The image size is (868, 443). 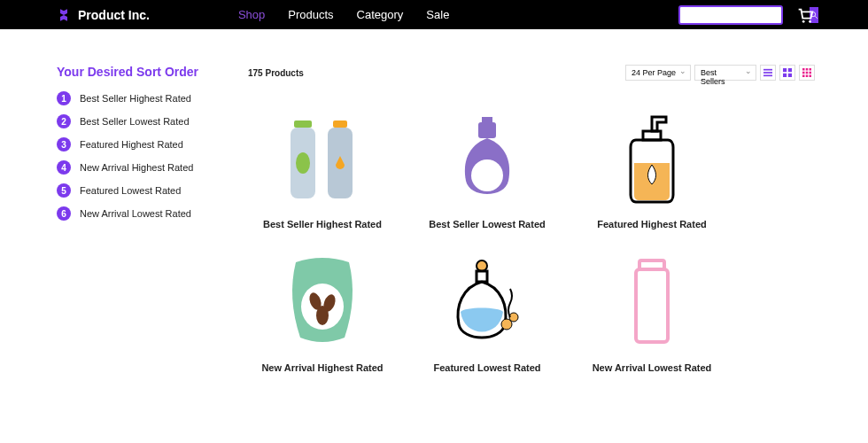 What do you see at coordinates (434, 14) in the screenshot?
I see `header: Product Inc. Shop Products Category Sale` at bounding box center [434, 14].